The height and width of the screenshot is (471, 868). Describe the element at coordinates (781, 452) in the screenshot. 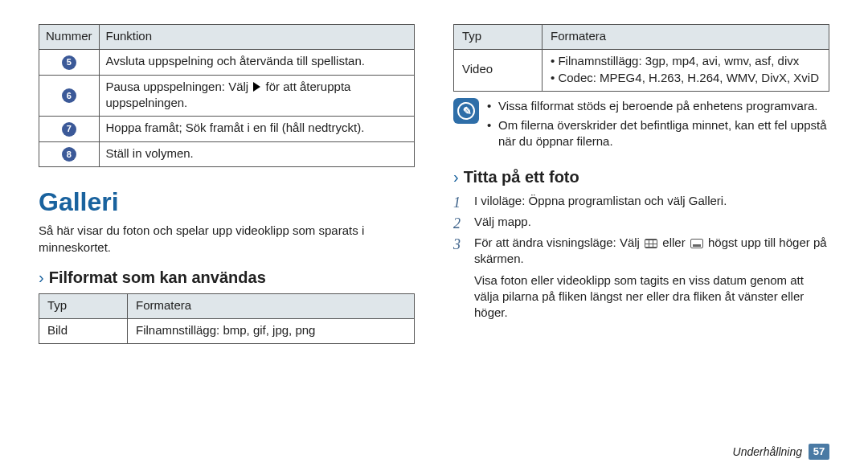

I see `page-footer: Underhållning 57` at that location.